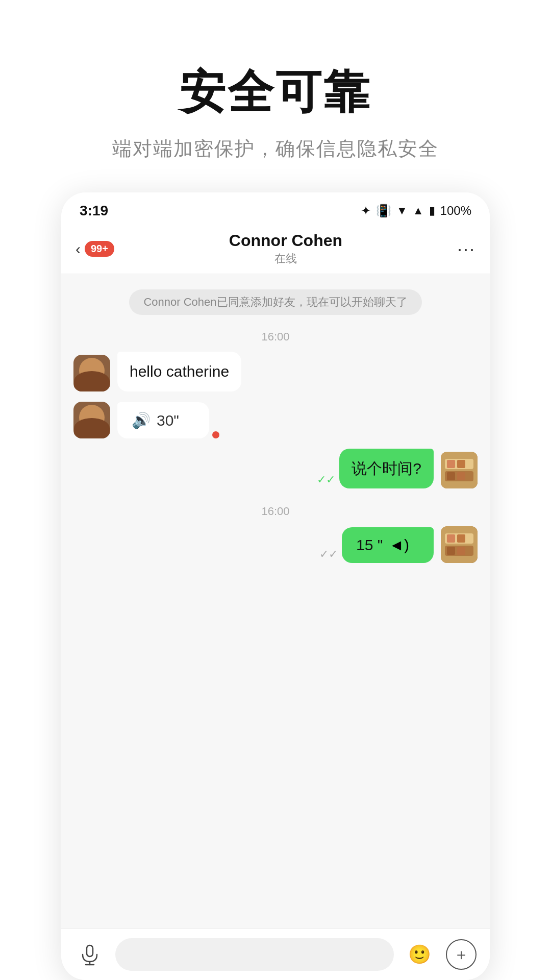  I want to click on message-row-2: 🔊 30", so click(276, 420).